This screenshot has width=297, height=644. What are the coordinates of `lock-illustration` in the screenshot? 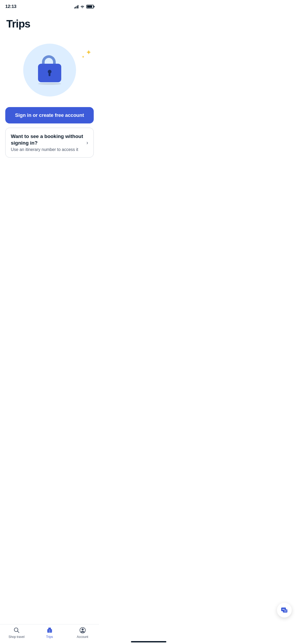 It's located at (50, 70).